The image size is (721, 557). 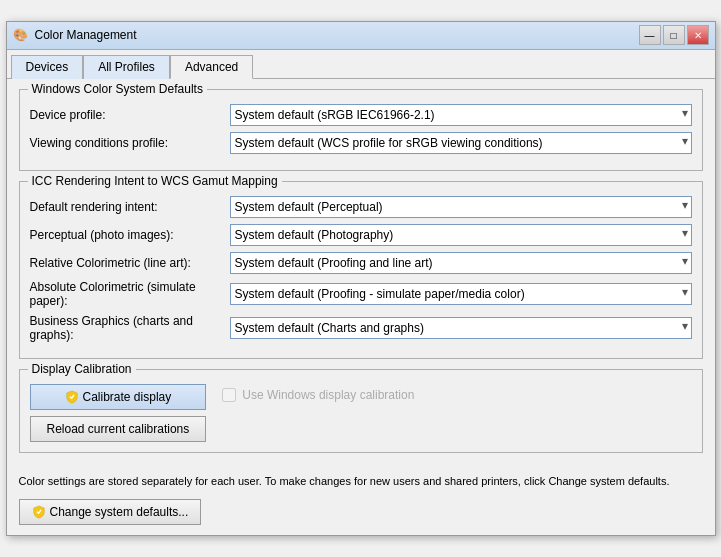 What do you see at coordinates (698, 35) in the screenshot?
I see `close-button: ✕` at bounding box center [698, 35].